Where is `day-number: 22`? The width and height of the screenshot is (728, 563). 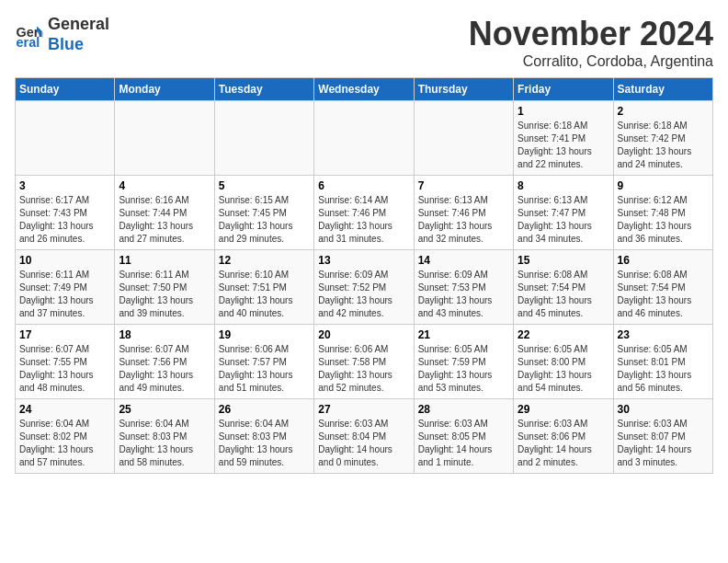
day-number: 22 is located at coordinates (563, 335).